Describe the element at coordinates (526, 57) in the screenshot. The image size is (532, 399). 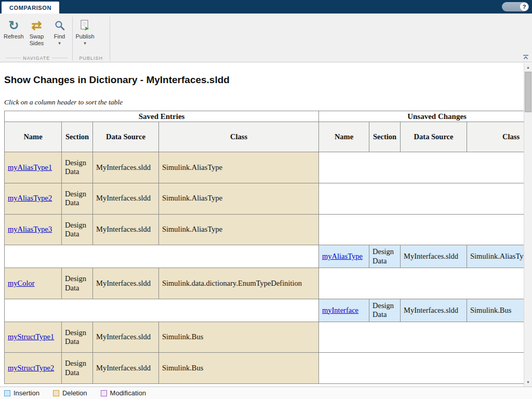
I see `minimize-toolstrip-icon` at that location.